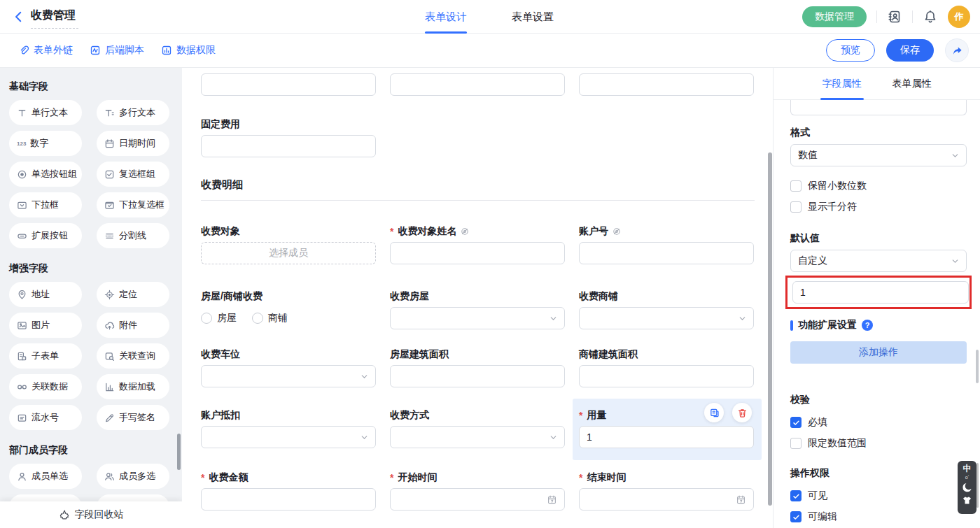 This screenshot has width=980, height=528. I want to click on editable-checkbox: 可编辑, so click(878, 517).